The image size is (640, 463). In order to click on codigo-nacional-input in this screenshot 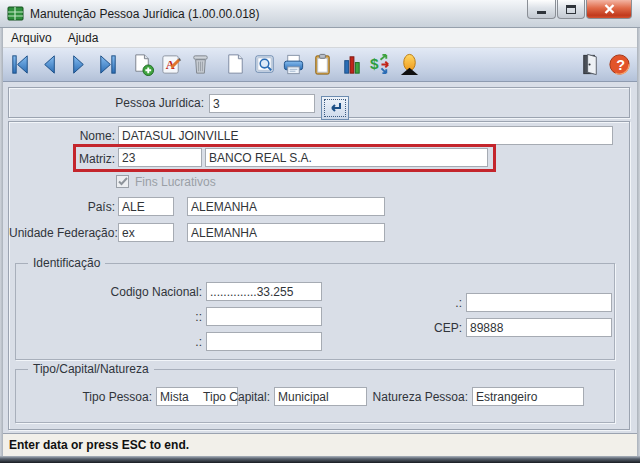, I will do `click(264, 292)`.